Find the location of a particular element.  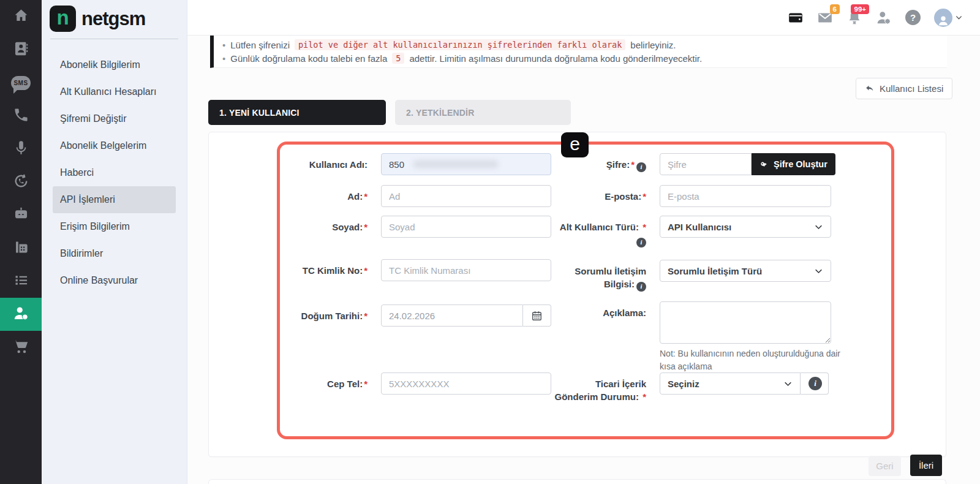

sidebar-item-online-basvurular: Online Başvurular is located at coordinates (114, 281).